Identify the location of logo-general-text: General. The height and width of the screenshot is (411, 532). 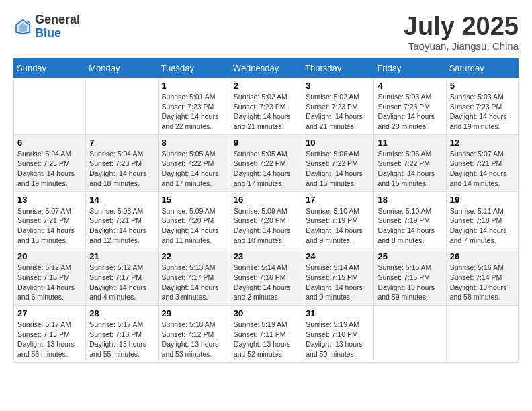
(58, 20).